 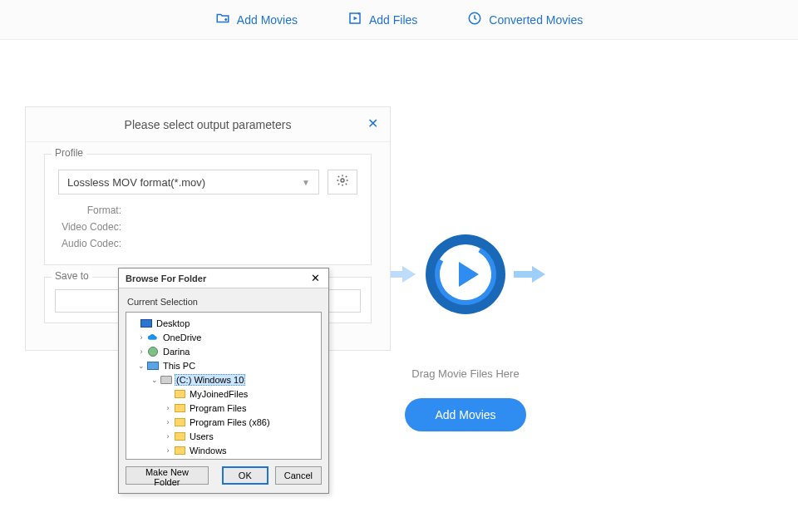 What do you see at coordinates (136, 183) in the screenshot?
I see `profile-value: Lossless MOV format(*.mov)` at bounding box center [136, 183].